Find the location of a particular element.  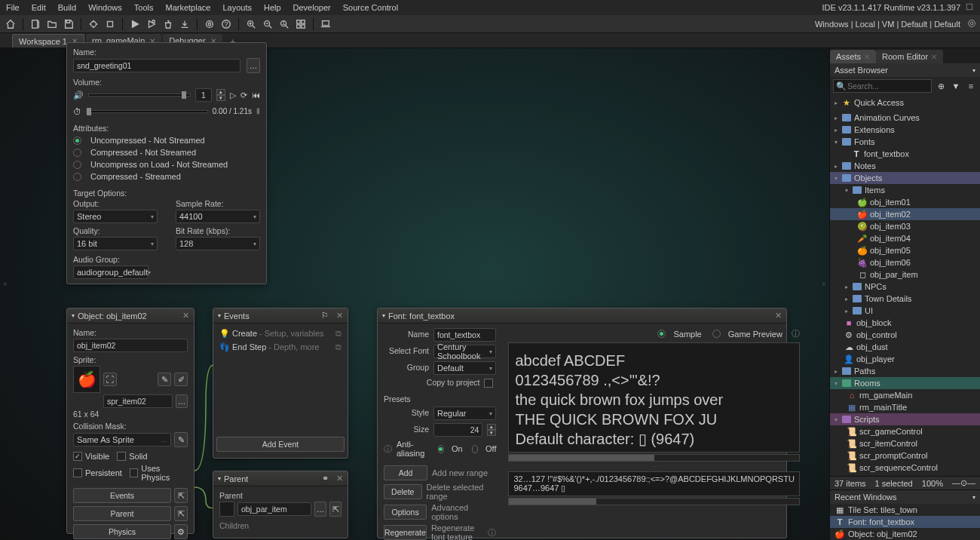

bitrate-select: 128▾ is located at coordinates (218, 244).